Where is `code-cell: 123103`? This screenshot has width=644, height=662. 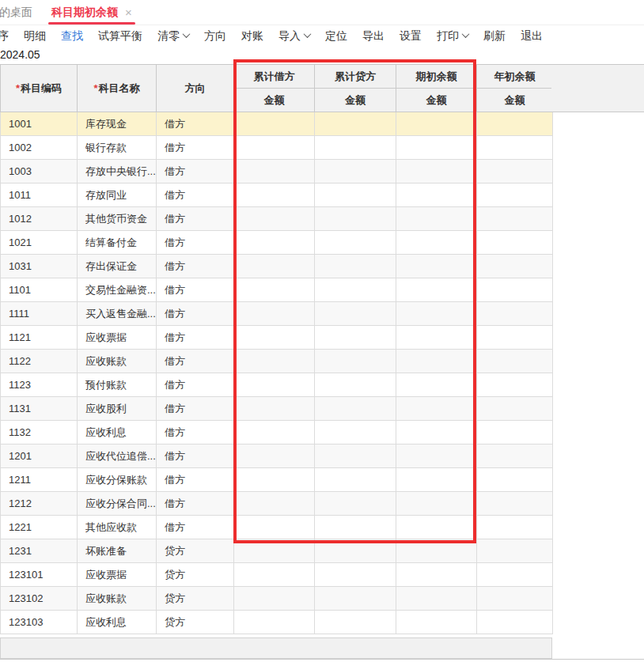
code-cell: 123103 is located at coordinates (40, 622).